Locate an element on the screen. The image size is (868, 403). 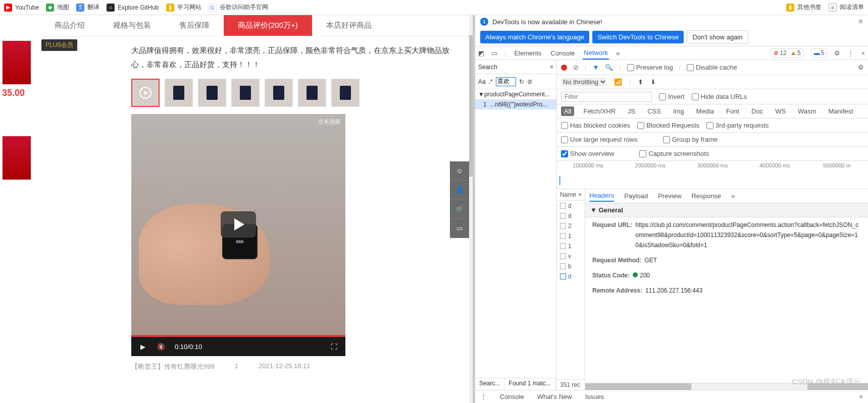
issues-count: ▬5 is located at coordinates (819, 53).